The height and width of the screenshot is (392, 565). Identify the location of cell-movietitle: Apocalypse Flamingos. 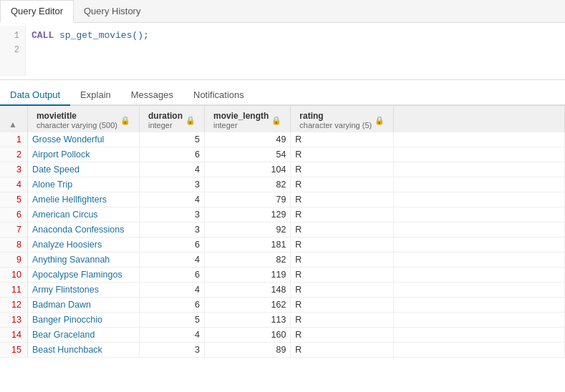
(83, 275).